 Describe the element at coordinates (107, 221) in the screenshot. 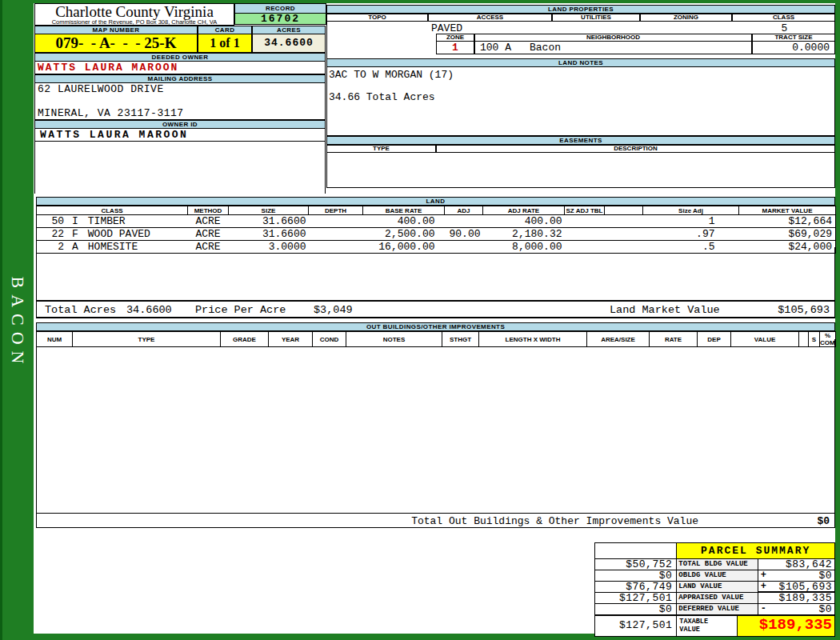

I see `land-row-class: TIMBER` at that location.